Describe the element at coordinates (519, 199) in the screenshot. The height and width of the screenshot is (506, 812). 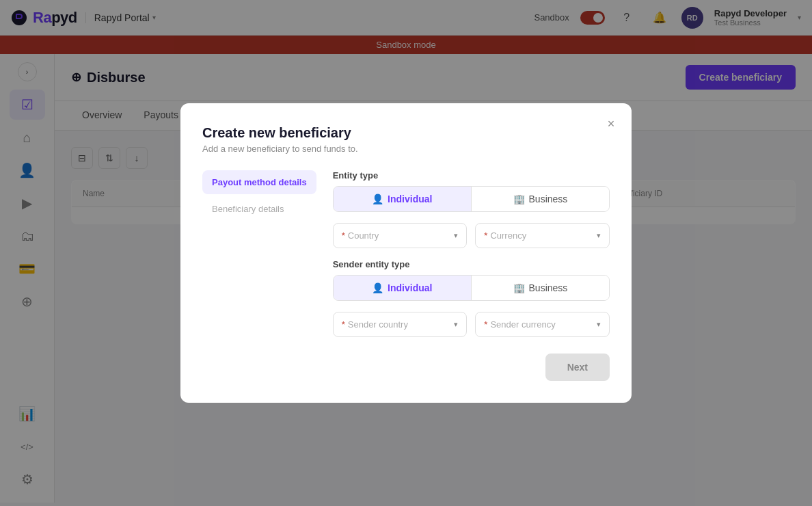
I see `business-icon: 🏢` at that location.